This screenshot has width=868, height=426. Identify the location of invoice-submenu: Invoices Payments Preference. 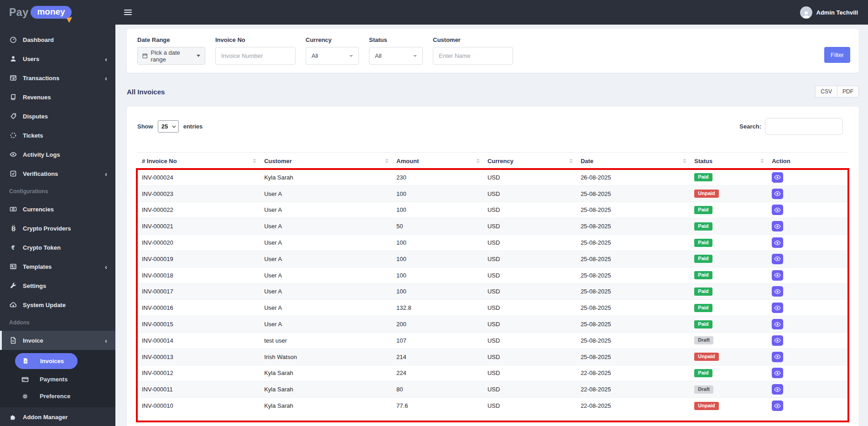
(57, 379).